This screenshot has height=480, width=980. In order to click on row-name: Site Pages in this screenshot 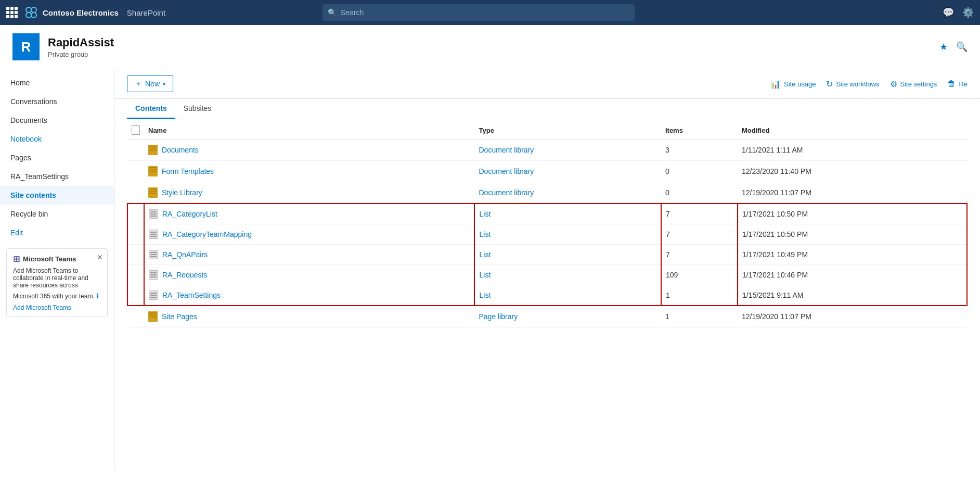, I will do `click(179, 317)`.